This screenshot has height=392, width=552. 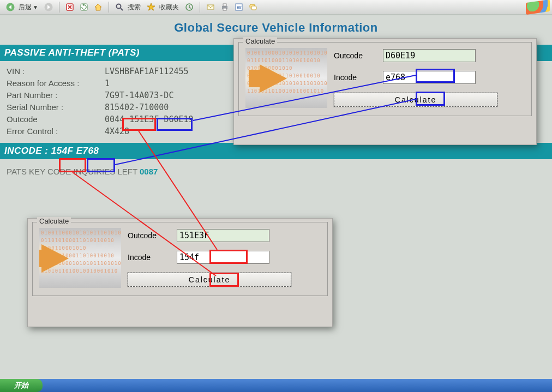 I want to click on outcode-label-top: Outcode, so click(x=358, y=56).